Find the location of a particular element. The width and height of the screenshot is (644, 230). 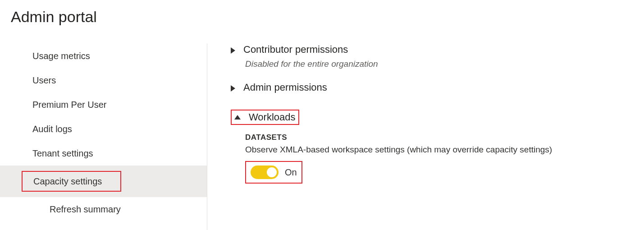

xmla-toggle is located at coordinates (265, 172).